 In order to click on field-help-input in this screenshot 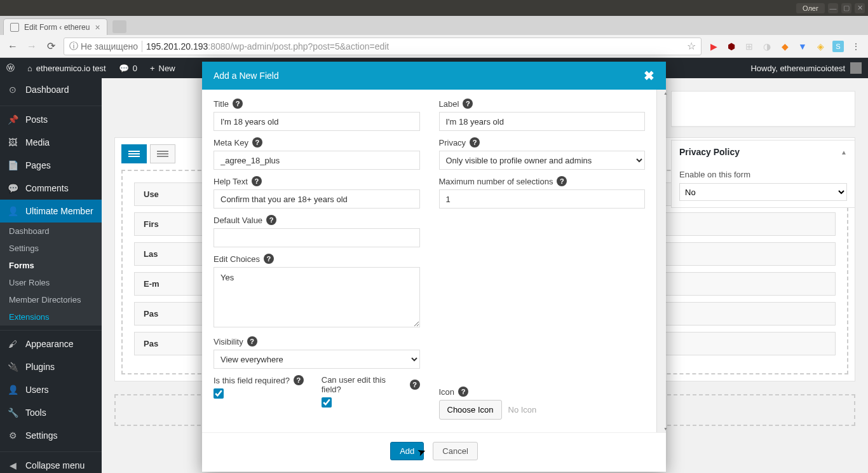, I will do `click(316, 199)`.